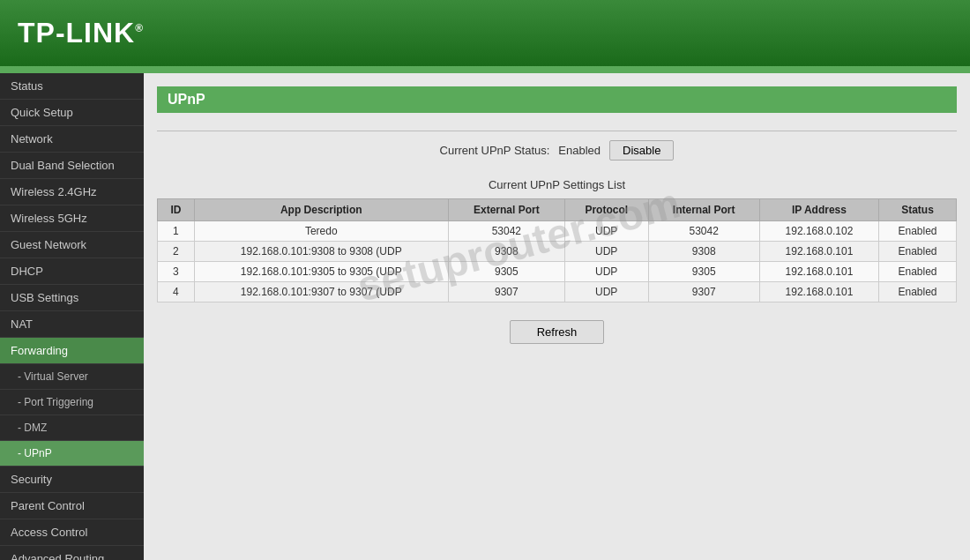 This screenshot has width=970, height=560. Describe the element at coordinates (557, 231) in the screenshot. I see `table-row: 1Teredo53042UDP53042192.168.0.102Enabled` at that location.